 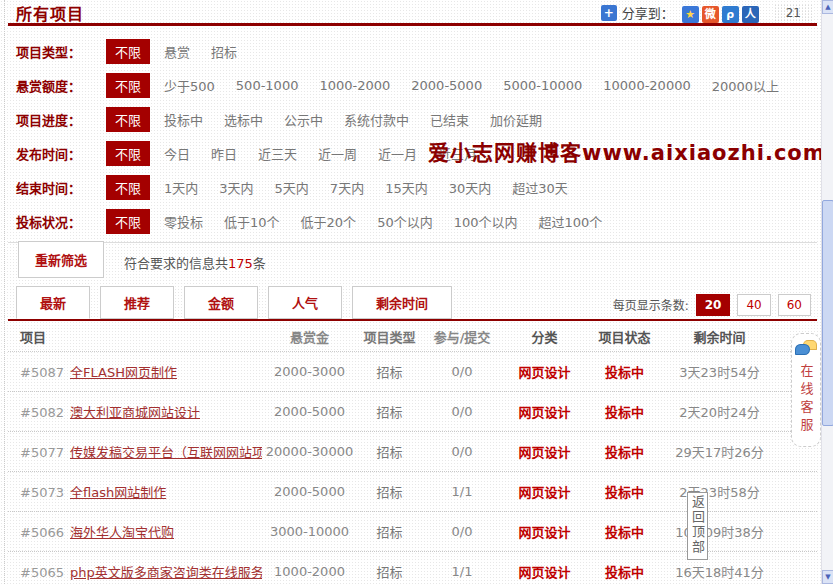 What do you see at coordinates (135, 492) in the screenshot?
I see `project-cell: #5073全flash网站制作` at bounding box center [135, 492].